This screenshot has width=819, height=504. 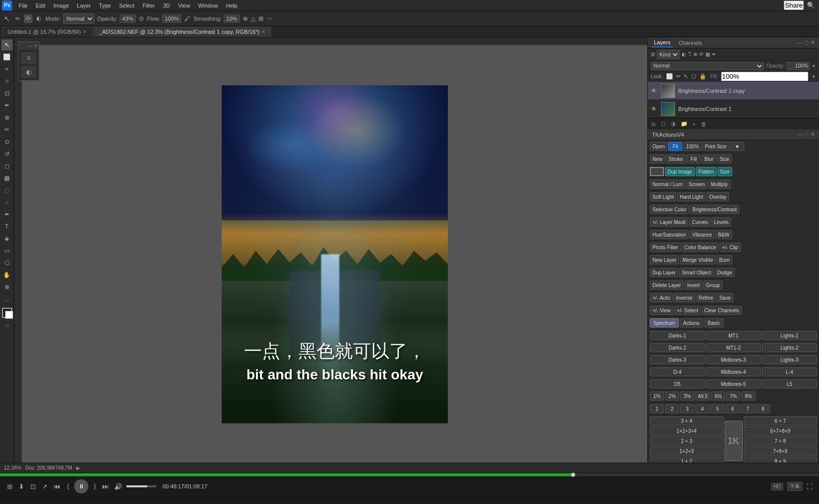 I want to click on btn-6pct: 6%, so click(x=718, y=396).